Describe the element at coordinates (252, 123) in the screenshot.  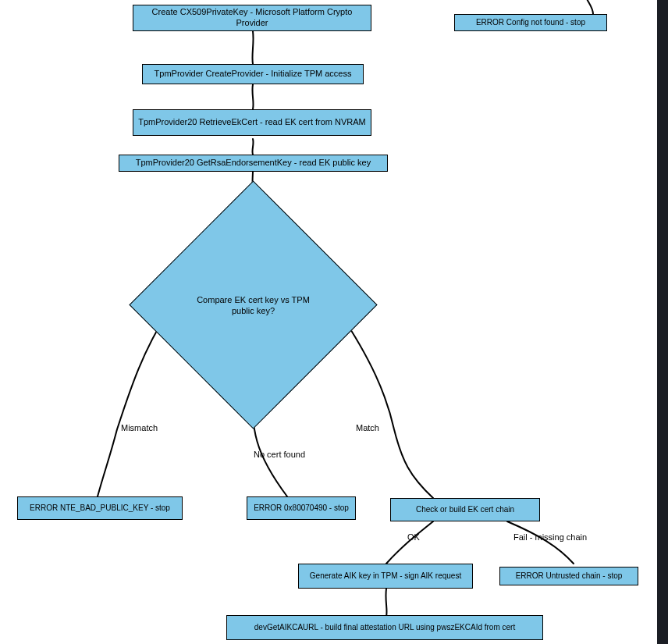
I see `process-retrieve-ek-cert: TpmProvider20 RetrieveEkCert - read EK c…` at that location.